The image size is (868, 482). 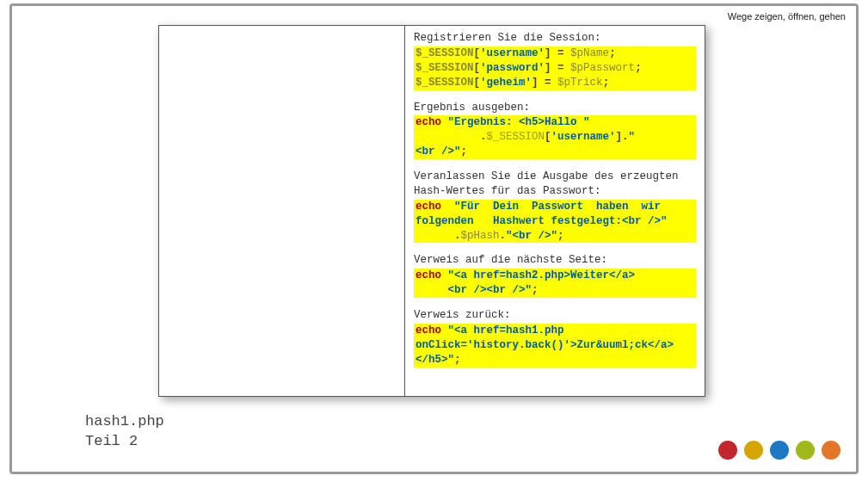 What do you see at coordinates (555, 38) in the screenshot?
I see `block-title: Registrieren Sie die Session:` at bounding box center [555, 38].